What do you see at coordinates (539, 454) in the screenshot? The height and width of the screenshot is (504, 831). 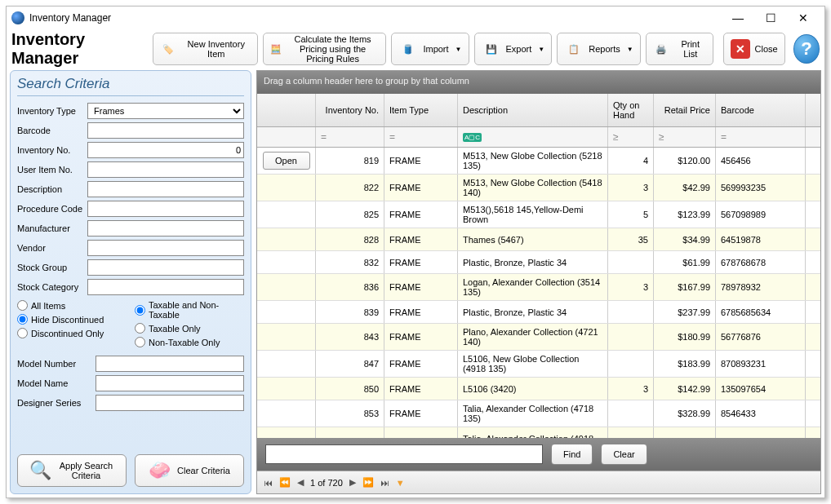 I see `find-bar: Find Clear` at bounding box center [539, 454].